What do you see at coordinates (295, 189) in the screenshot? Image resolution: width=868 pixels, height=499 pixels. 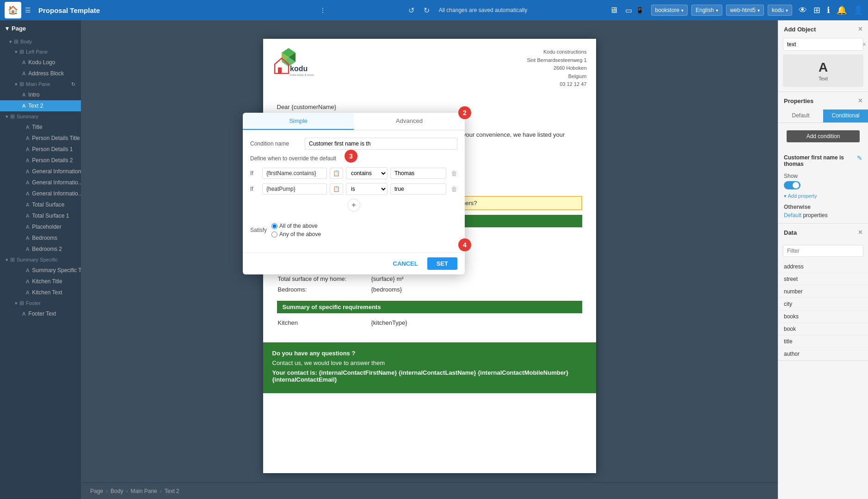 I see `condition-field-2: {heatPump}` at bounding box center [295, 189].